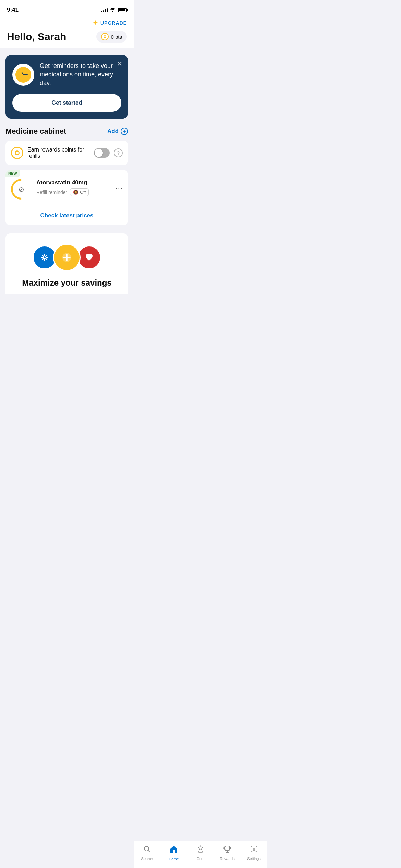 The image size is (401, 868). Describe the element at coordinates (105, 10) in the screenshot. I see `signal-bars-icon` at that location.